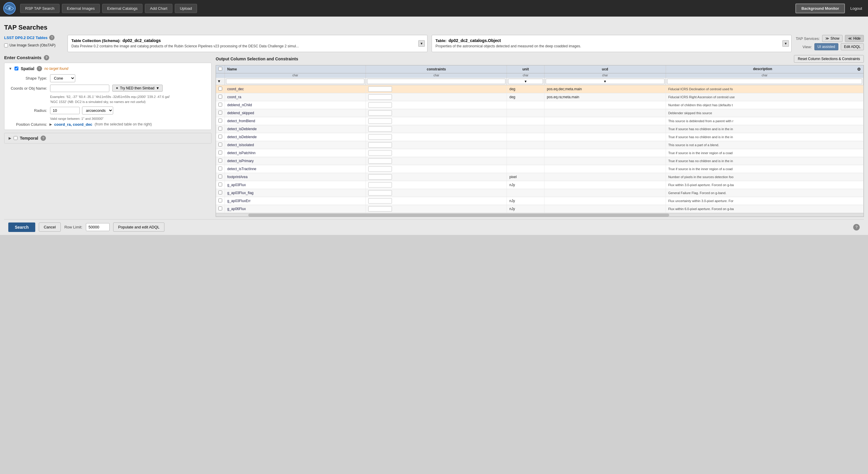 This screenshot has width=868, height=474. What do you see at coordinates (220, 69) in the screenshot?
I see `select-all-checkbox` at bounding box center [220, 69].